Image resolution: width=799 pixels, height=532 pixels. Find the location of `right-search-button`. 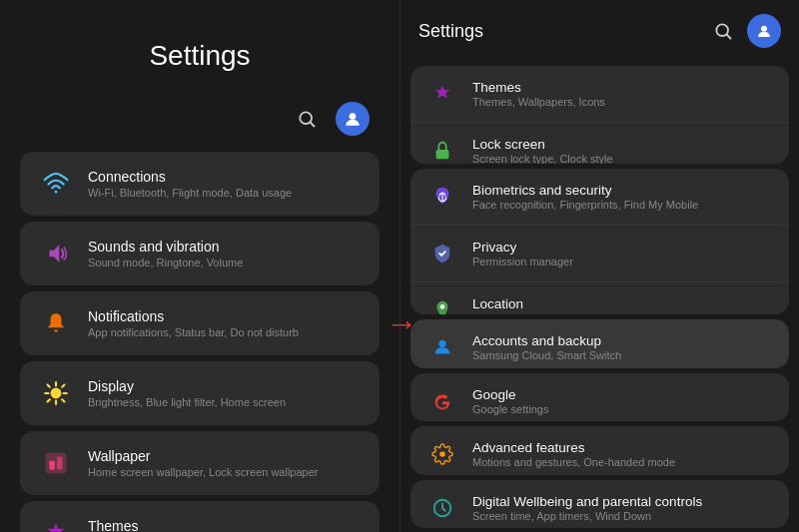

right-search-button is located at coordinates (723, 31).